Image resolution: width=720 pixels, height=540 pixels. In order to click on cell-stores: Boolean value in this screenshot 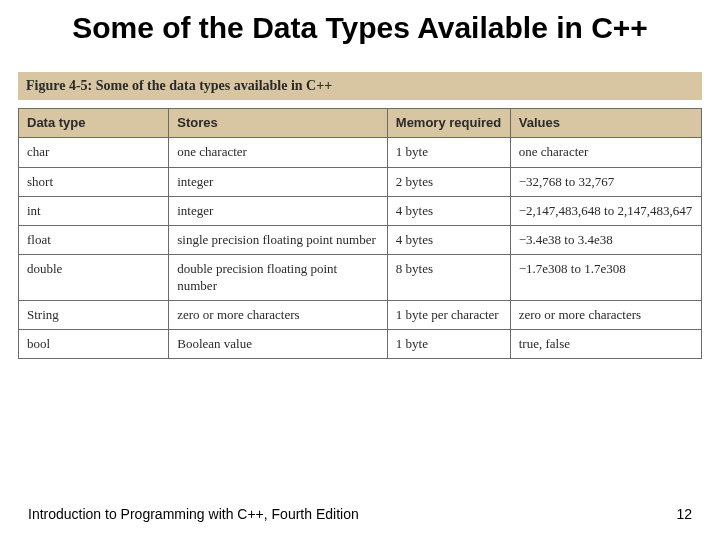, I will do `click(278, 344)`.